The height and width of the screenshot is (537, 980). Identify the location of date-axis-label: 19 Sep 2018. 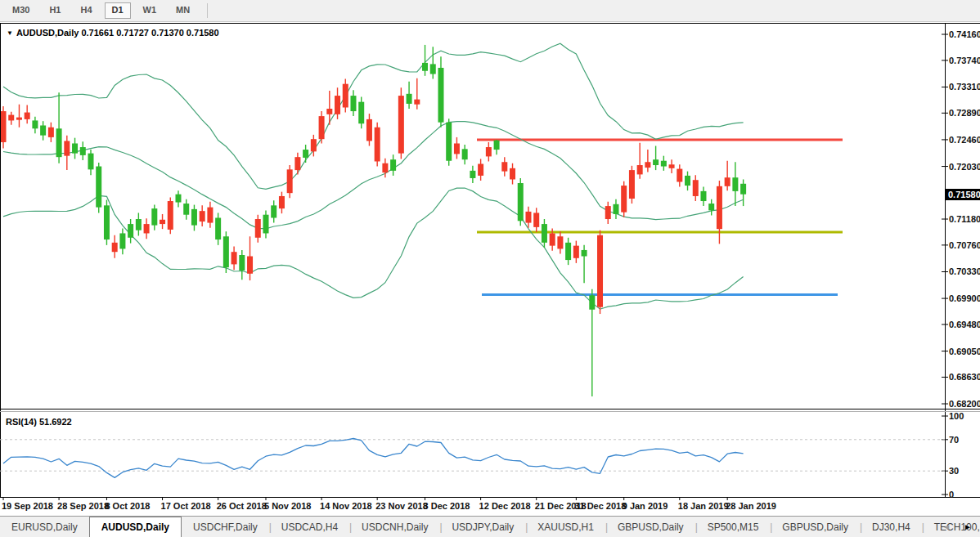
(28, 506).